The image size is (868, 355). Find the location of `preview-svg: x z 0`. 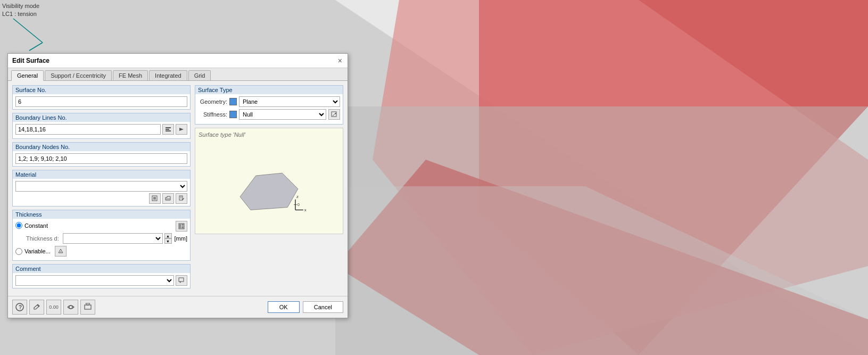

preview-svg: x z 0 is located at coordinates (269, 181).